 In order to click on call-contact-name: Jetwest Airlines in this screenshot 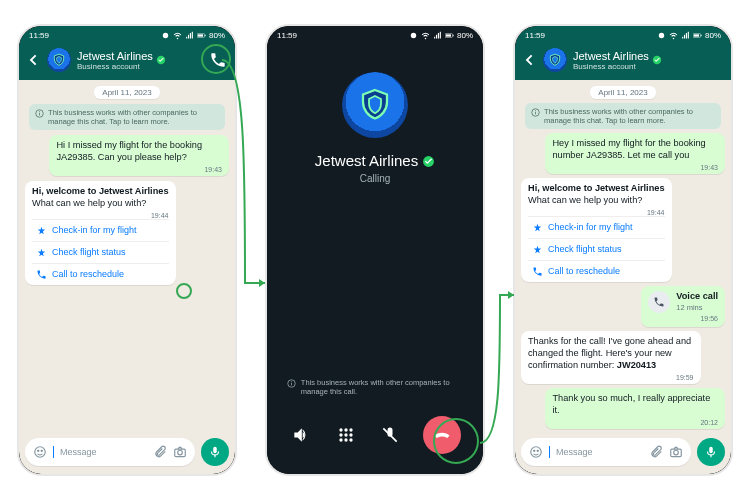, I will do `click(375, 160)`.